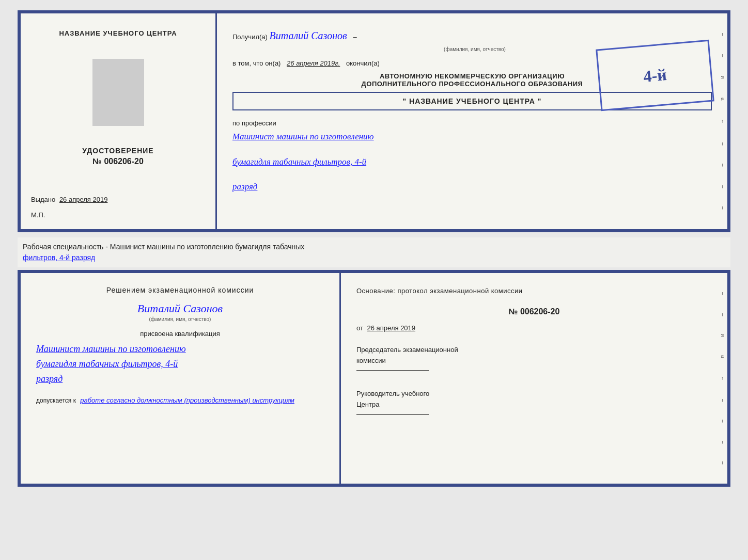  What do you see at coordinates (723, 294) in the screenshot?
I see `bot-side-dash1: –` at bounding box center [723, 294].